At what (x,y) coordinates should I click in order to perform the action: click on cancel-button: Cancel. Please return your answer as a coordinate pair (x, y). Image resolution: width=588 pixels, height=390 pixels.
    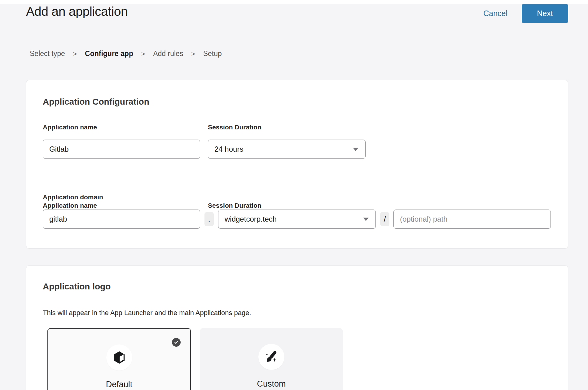
    Looking at the image, I should click on (495, 14).